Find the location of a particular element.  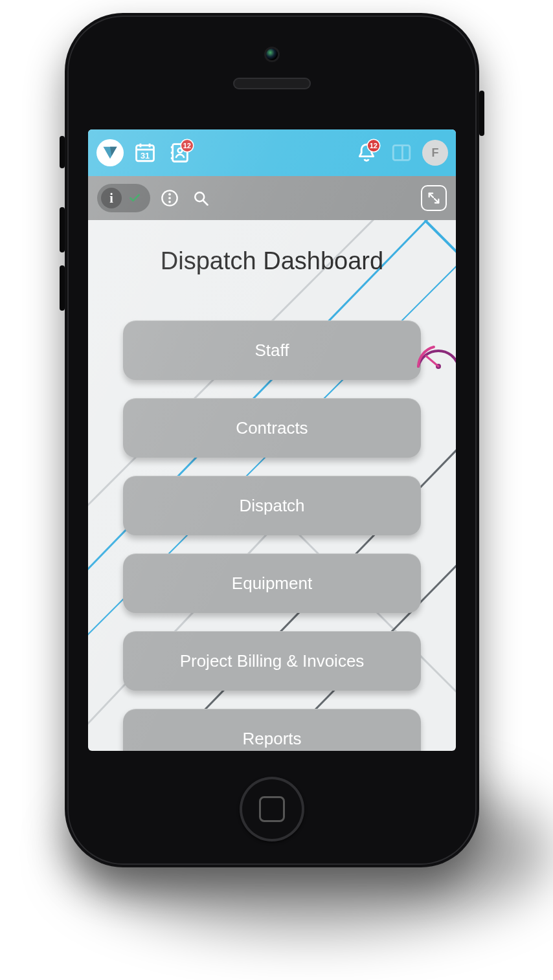

contacts-button: 12 is located at coordinates (180, 153).